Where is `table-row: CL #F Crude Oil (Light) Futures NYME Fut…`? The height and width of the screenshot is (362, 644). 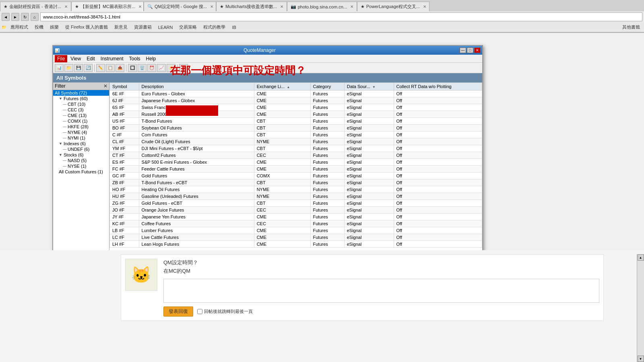
table-row: CL #F Crude Oil (Light) Futures NYME Fut… is located at coordinates (296, 142).